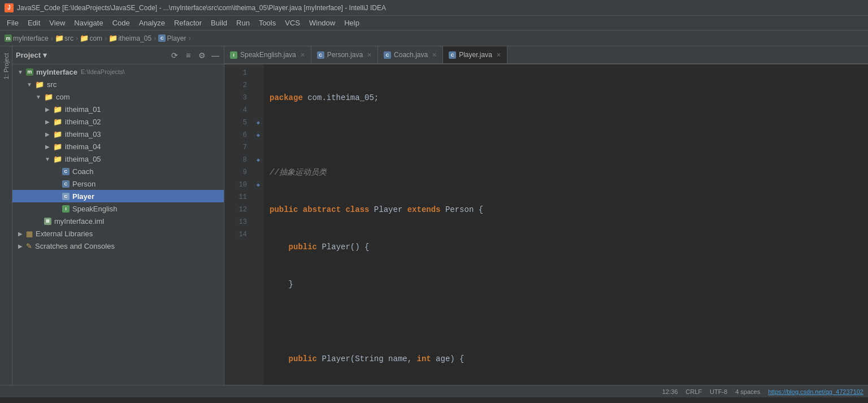 This screenshot has width=868, height=403. Describe the element at coordinates (118, 72) in the screenshot. I see `tree-item-myInterface: ▼ m myInterface E:\IdeaProjects\` at that location.